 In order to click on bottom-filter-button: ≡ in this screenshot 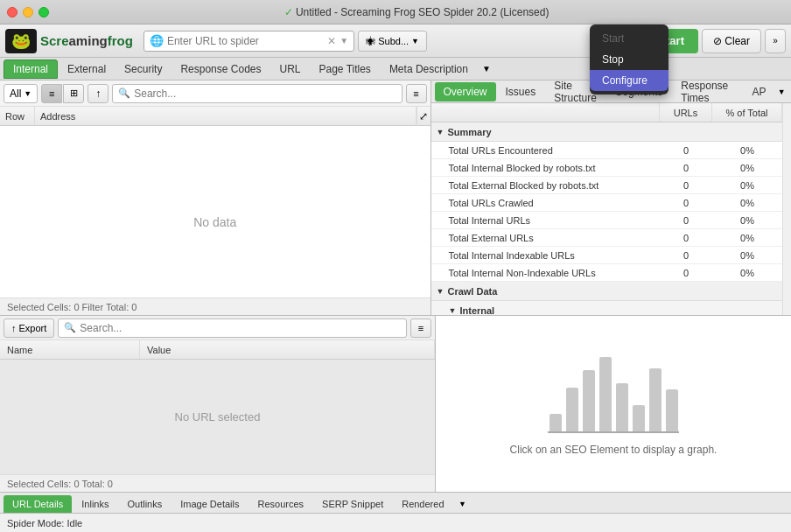, I will do `click(421, 328)`.